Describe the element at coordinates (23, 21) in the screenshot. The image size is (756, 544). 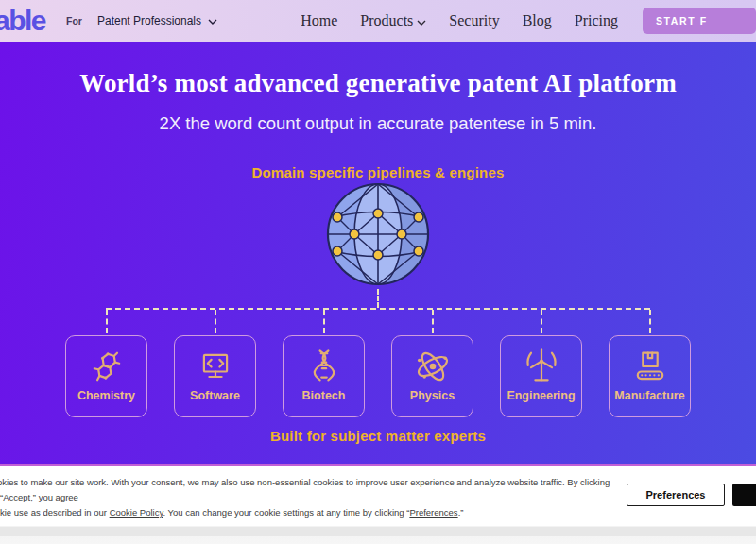
I see `logo: able` at that location.